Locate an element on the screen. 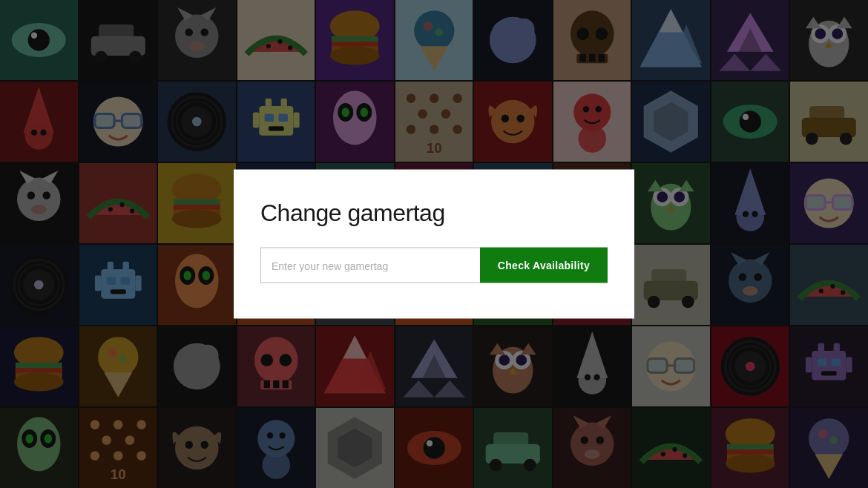  change-gamertag-modal: Change gamertag Check Availability is located at coordinates (434, 245).